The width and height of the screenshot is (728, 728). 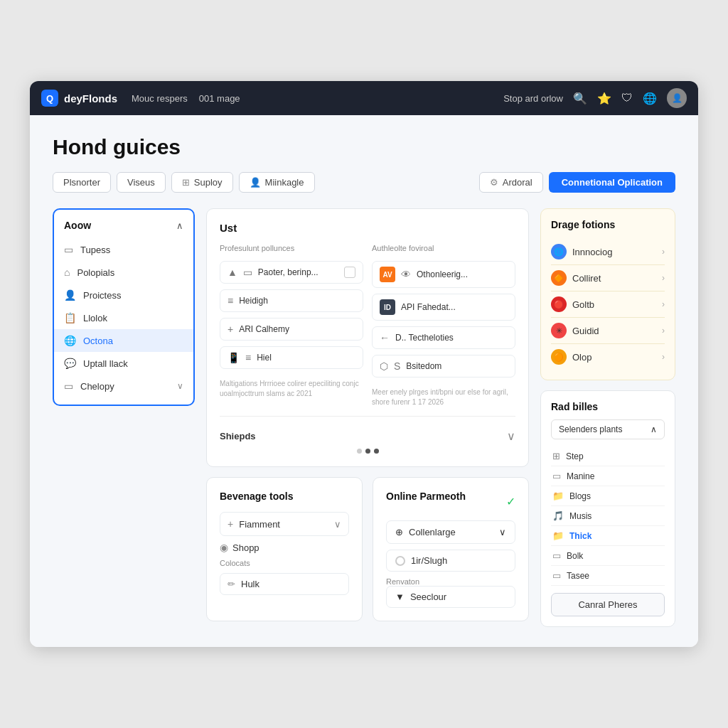 I want to click on tab-viseus: Viseus, so click(x=141, y=182).